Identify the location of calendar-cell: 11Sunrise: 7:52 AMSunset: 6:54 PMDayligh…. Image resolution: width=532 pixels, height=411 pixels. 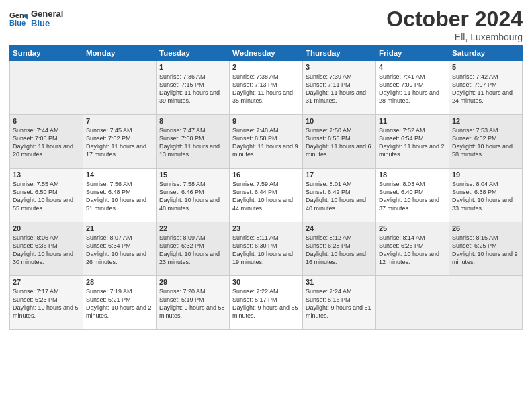
(412, 142).